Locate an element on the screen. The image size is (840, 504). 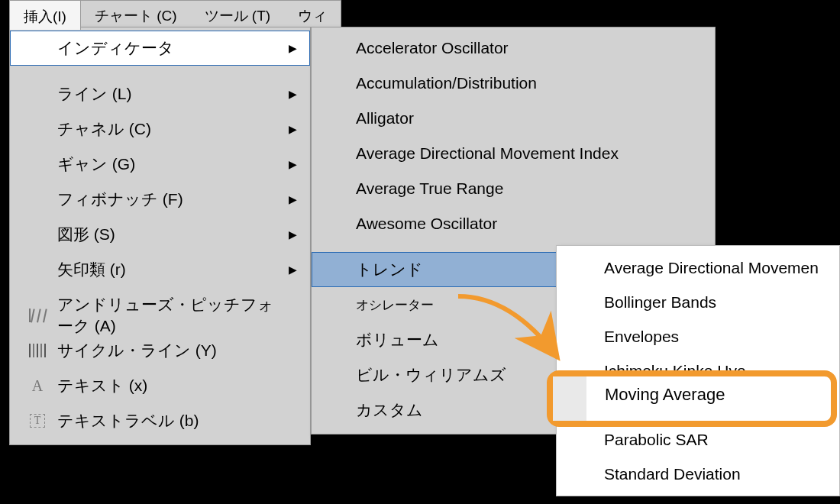
trend-adx-label: Average Directional Movemen is located at coordinates (722, 268).